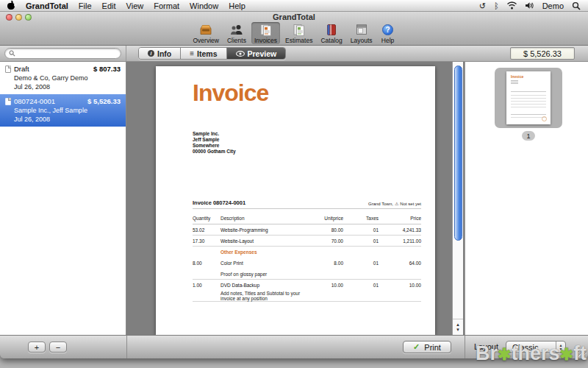 The image size is (588, 368). Describe the element at coordinates (529, 6) in the screenshot. I see `volume-icon` at that location.